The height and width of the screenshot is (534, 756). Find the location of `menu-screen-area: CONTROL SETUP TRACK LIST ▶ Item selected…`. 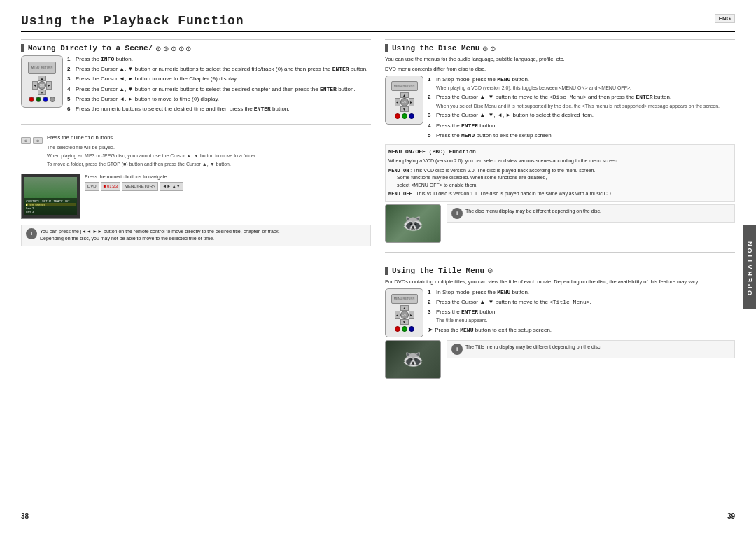

menu-screen-area: CONTROL SETUP TRACK LIST ▶ Item selected… is located at coordinates (196, 196).